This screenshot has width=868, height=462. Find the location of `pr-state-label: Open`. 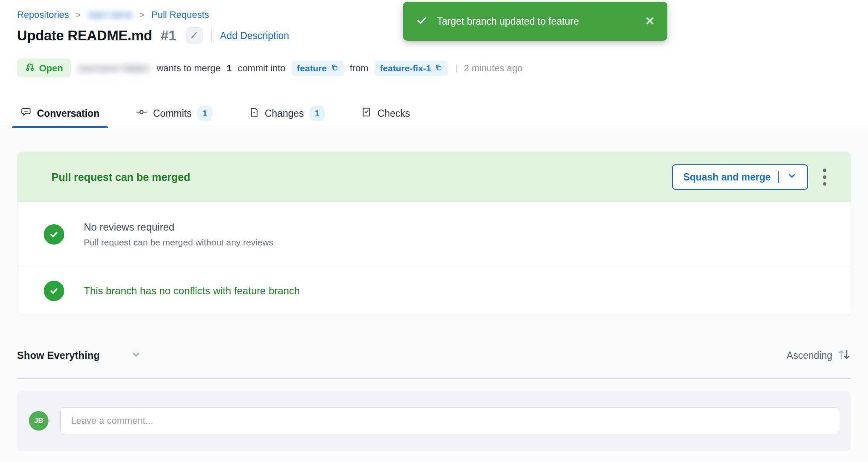

pr-state-label: Open is located at coordinates (51, 68).